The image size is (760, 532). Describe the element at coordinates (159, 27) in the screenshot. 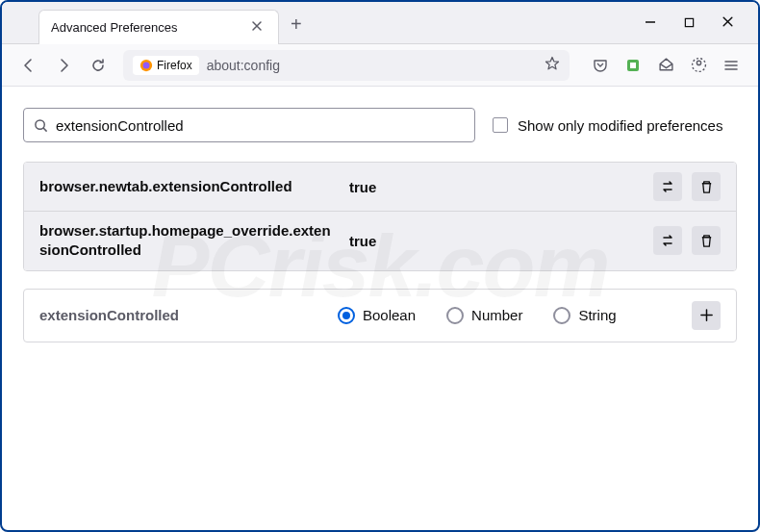

I see `browser-tab: Advanced Preferences` at that location.